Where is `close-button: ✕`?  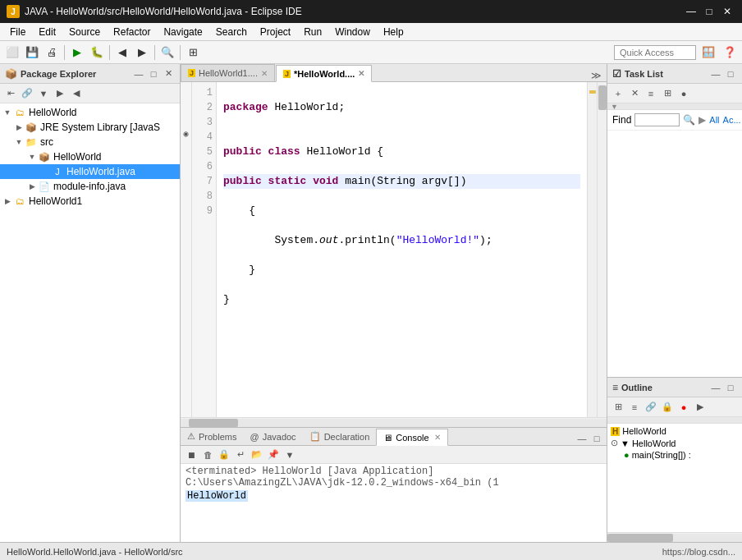
close-button: ✕ is located at coordinates (727, 11).